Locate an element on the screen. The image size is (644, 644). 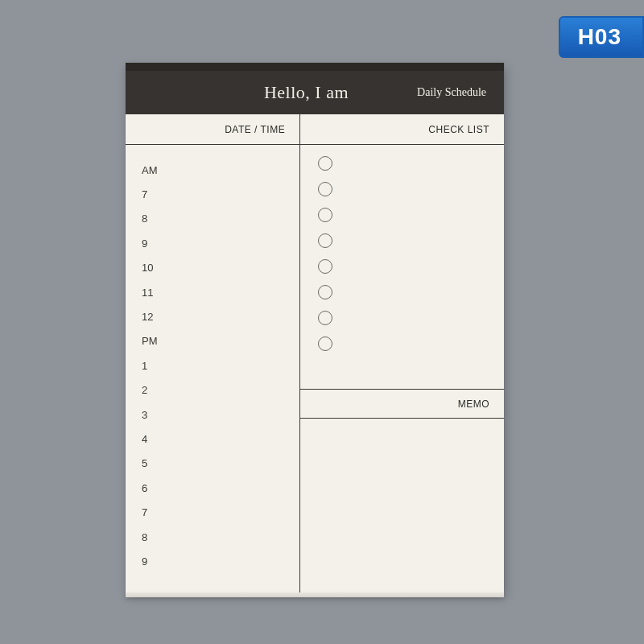
notepad-header: Hello, I am Daily Schedule is located at coordinates (315, 93).